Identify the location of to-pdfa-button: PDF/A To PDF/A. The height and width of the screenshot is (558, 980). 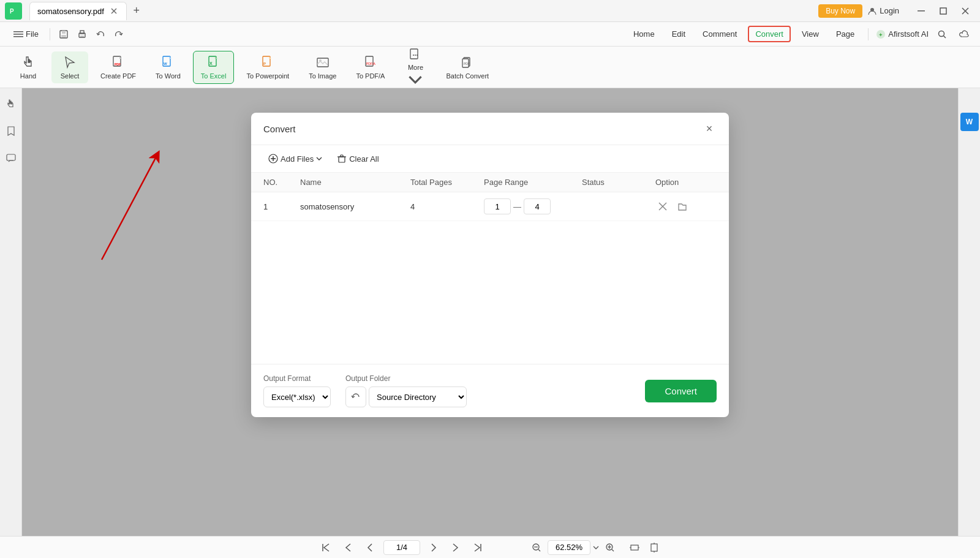
(370, 67).